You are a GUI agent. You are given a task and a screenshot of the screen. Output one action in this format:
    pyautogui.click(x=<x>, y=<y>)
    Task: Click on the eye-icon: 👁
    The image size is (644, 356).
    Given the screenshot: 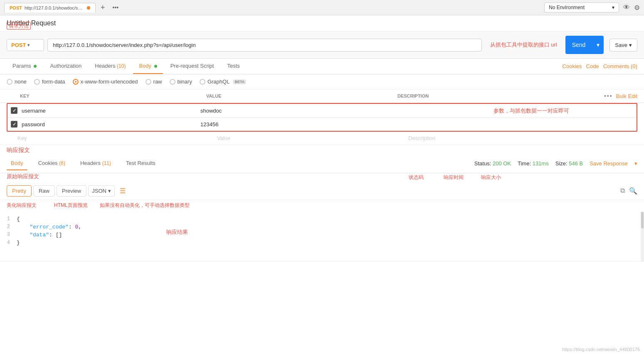 What is the action you would take?
    pyautogui.click(x=627, y=7)
    